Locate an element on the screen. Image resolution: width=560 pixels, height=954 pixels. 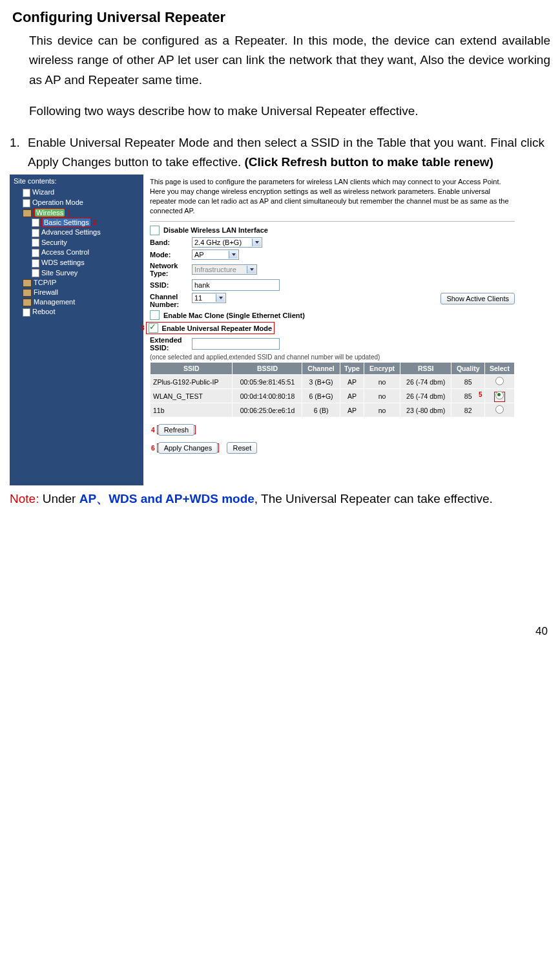
table-cell: 26 (-74 dbm) is located at coordinates (426, 396).